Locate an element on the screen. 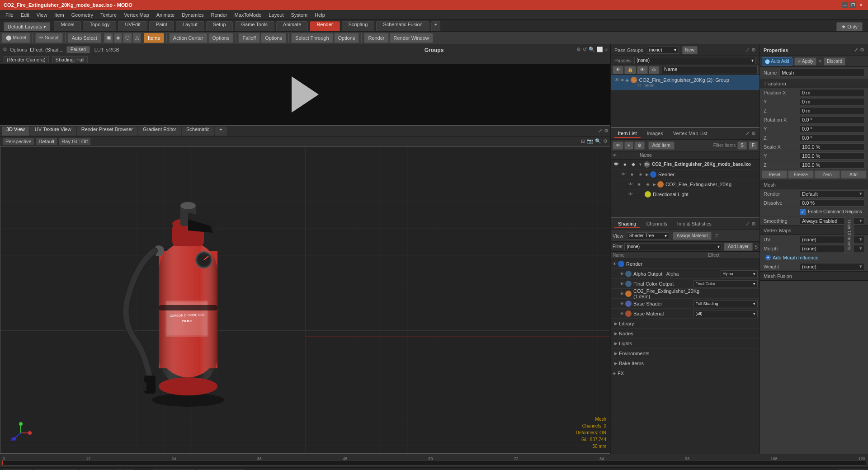 This screenshot has height=470, width=868. tab-item-list: Item List is located at coordinates (627, 134).